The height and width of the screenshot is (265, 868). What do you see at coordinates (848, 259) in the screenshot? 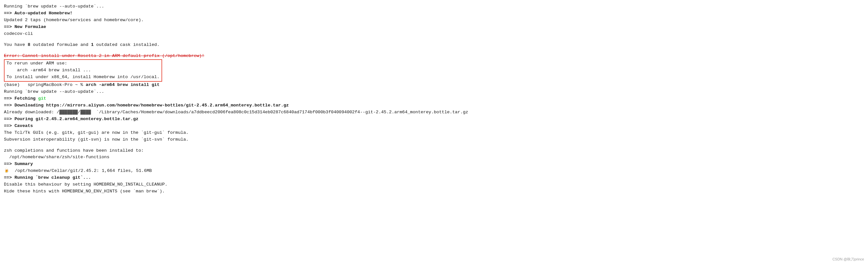
I see `watermark: CSDN @秋刀prince` at bounding box center [848, 259].